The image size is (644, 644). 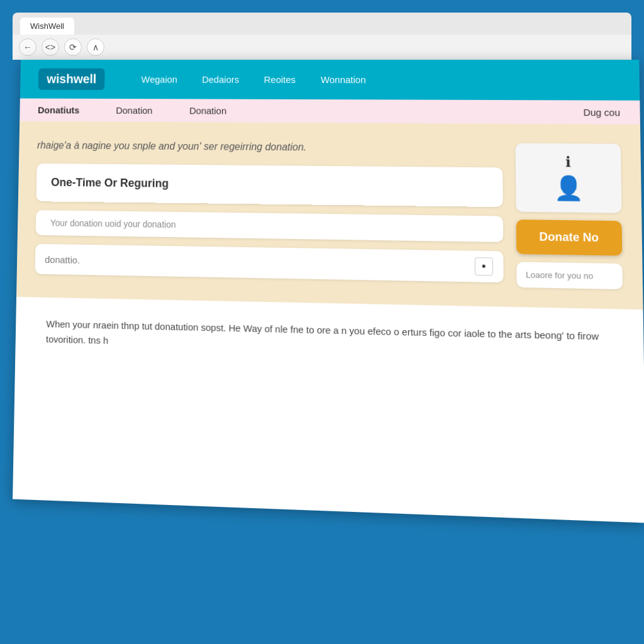 What do you see at coordinates (570, 275) in the screenshot?
I see `loading-box: Loaore for you no` at bounding box center [570, 275].